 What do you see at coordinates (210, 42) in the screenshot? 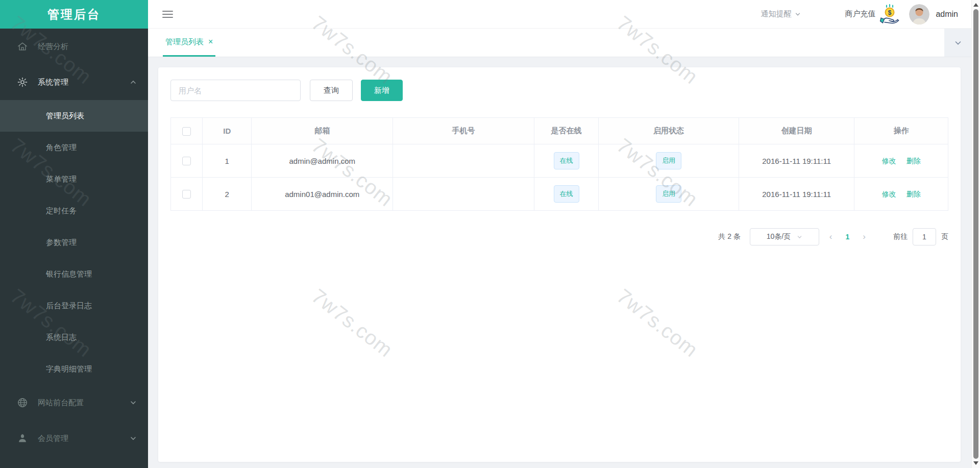
I see `close-icon: ×` at bounding box center [210, 42].